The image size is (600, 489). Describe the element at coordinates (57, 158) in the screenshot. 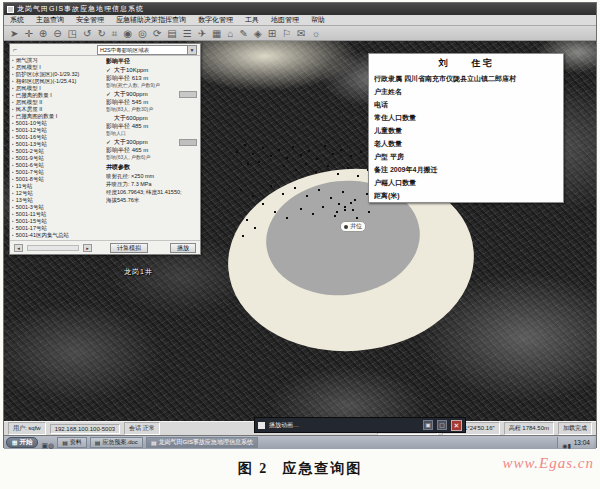

I see `layer-tree-item: 5001-9号站` at that location.